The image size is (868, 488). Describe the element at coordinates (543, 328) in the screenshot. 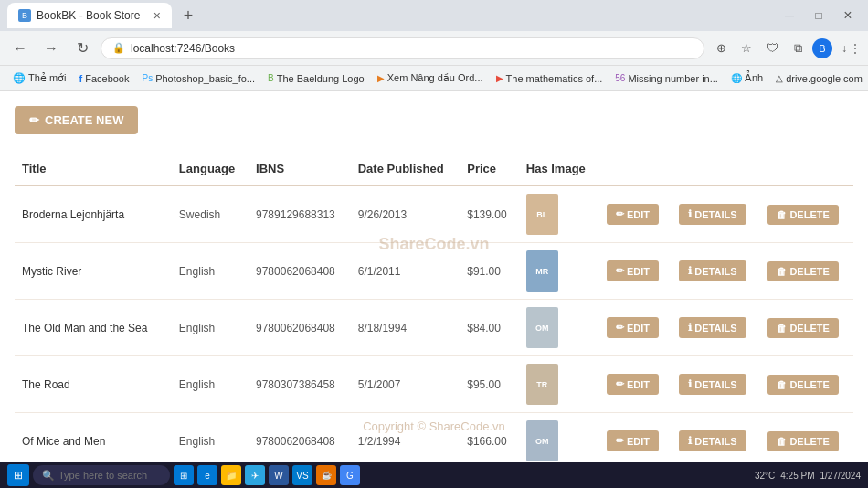

I see `book-cover-image: OM` at that location.